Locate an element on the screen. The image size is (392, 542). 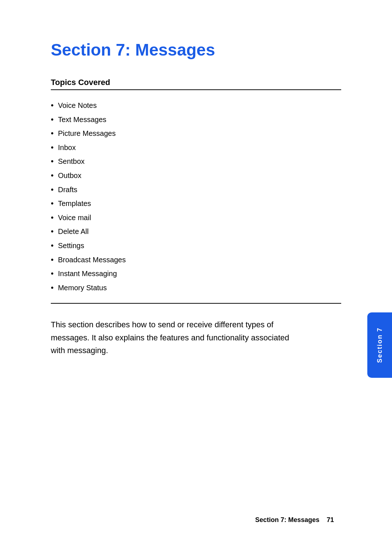
list-item-text: Inbox is located at coordinates (67, 147).